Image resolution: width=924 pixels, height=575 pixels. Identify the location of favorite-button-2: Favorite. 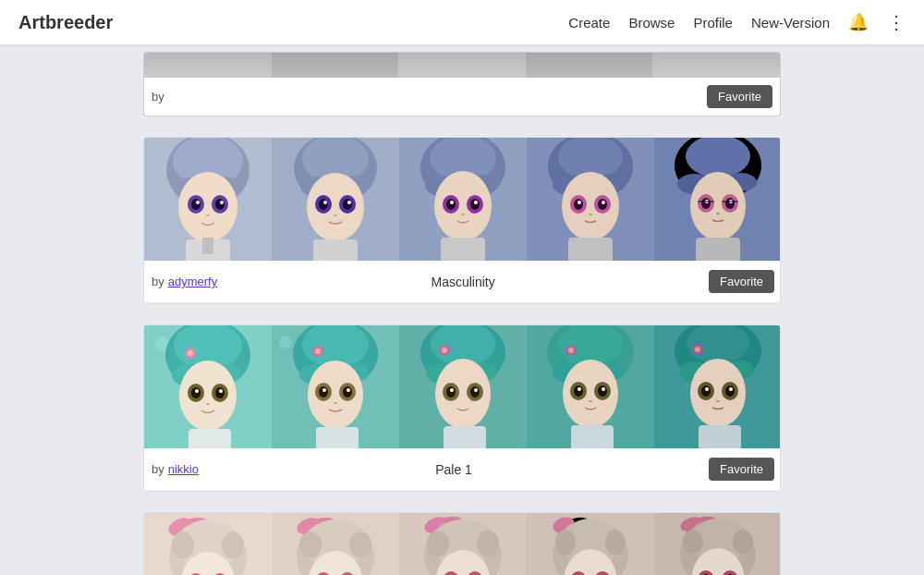
(741, 470).